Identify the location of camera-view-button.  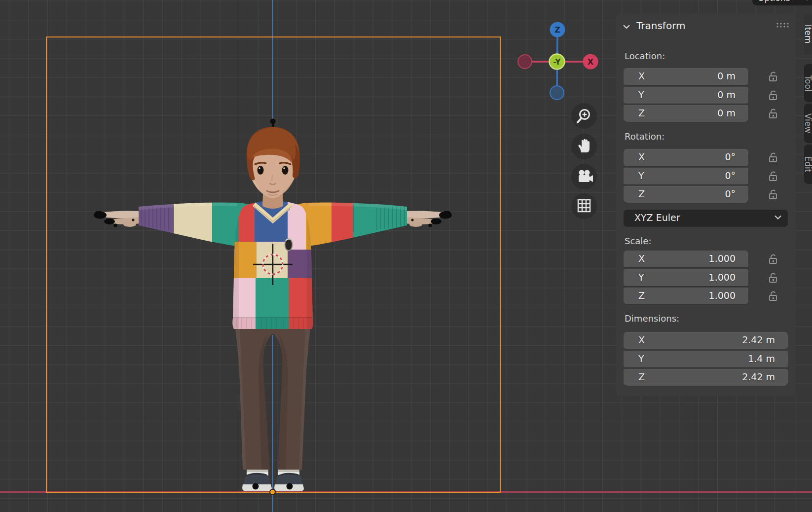
(584, 177).